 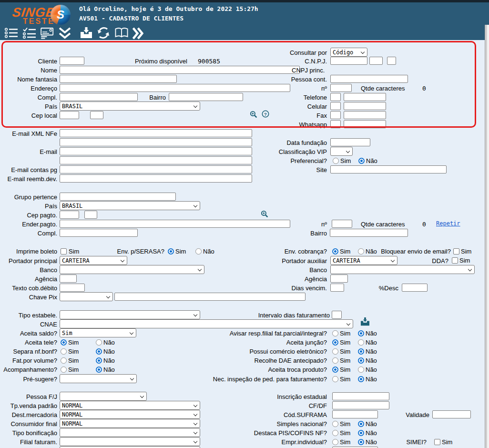 I want to click on data-fundacao-input, so click(x=350, y=142).